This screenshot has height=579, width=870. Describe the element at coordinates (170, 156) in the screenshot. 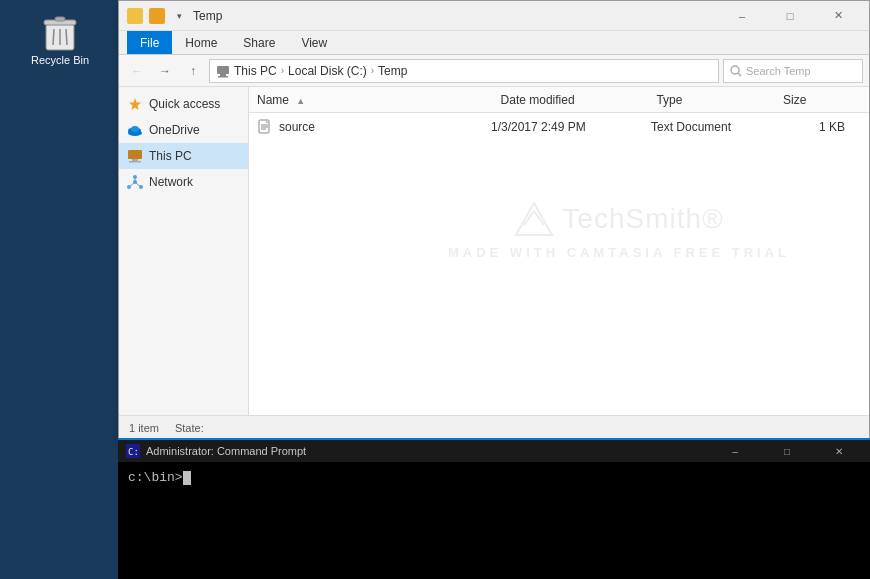

I see `sidebar-label-thispc: This PC` at that location.